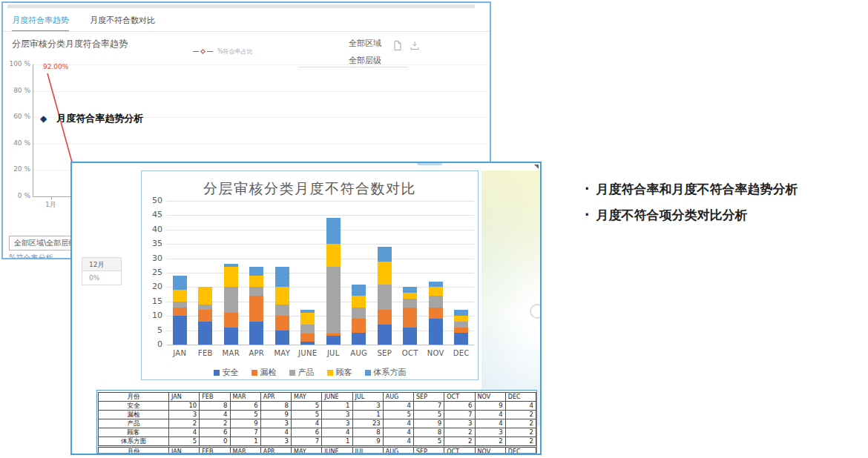 The image size is (868, 458). Describe the element at coordinates (510, 298) in the screenshot. I see `decorative-background` at that location.